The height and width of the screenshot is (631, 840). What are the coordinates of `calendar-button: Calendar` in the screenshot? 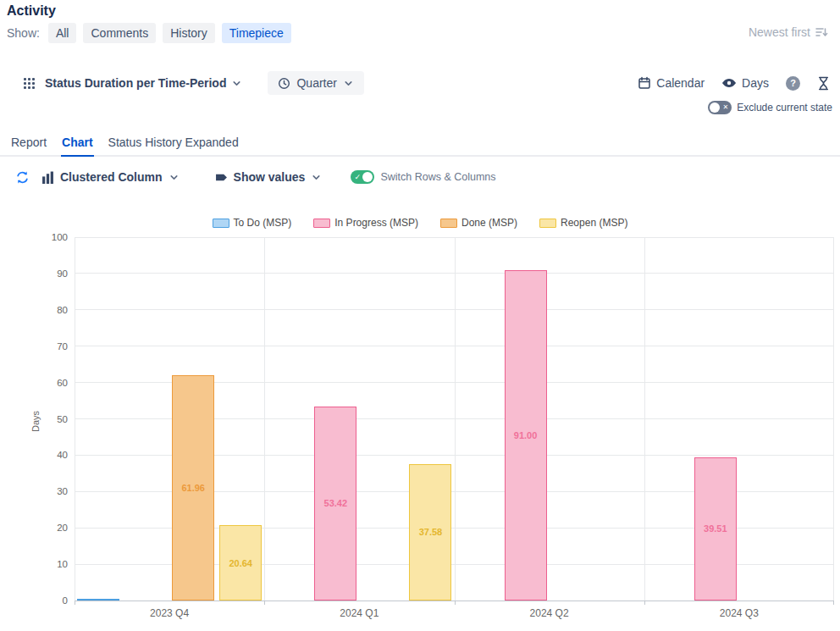 It's located at (671, 83).